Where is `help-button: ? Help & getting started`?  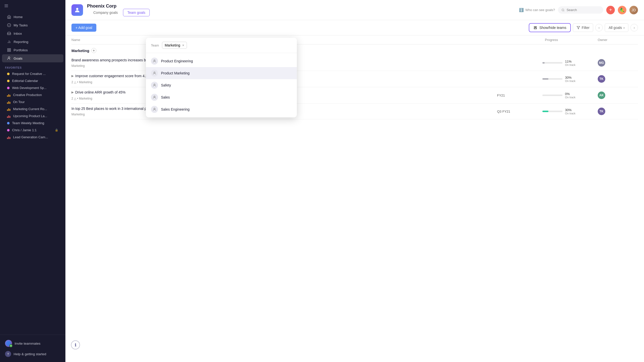
help-button: ? Help & getting started is located at coordinates (33, 354).